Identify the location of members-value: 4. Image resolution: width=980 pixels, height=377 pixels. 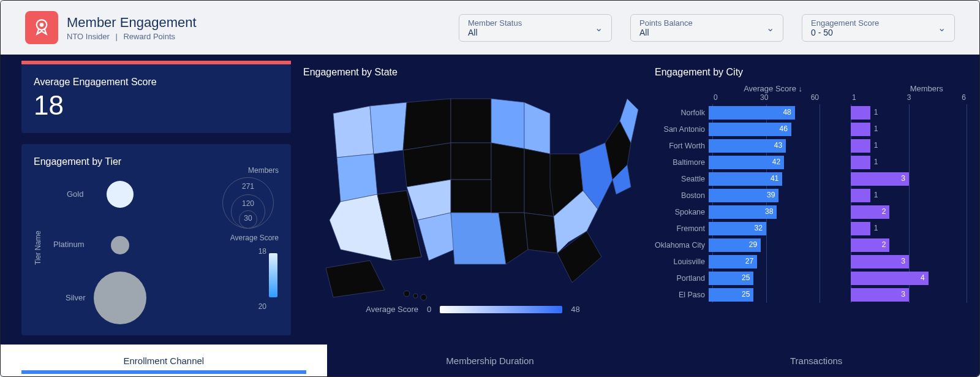
(922, 278).